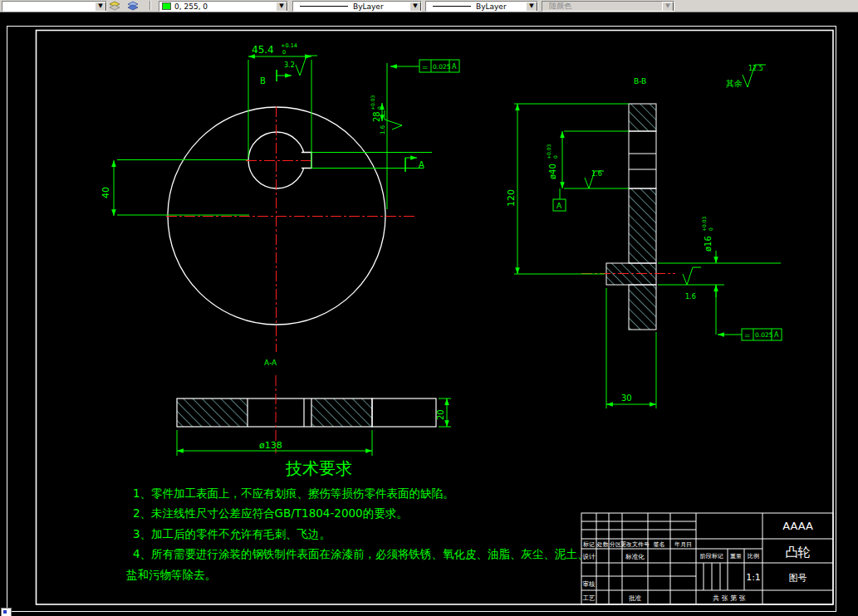  What do you see at coordinates (756, 68) in the screenshot?
I see `others-roughness-value: 12.5` at bounding box center [756, 68].